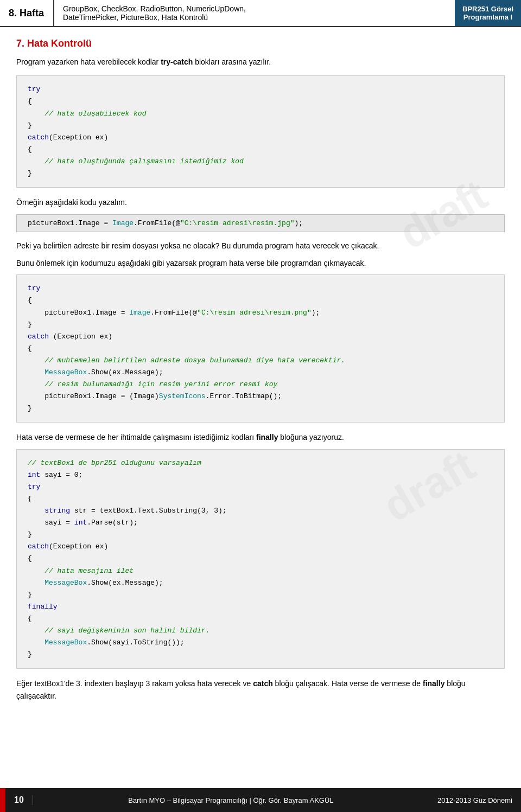 Image resolution: width=521 pixels, height=812 pixels. I want to click on intro-text-after: blokları arasına yazılır., so click(232, 62).